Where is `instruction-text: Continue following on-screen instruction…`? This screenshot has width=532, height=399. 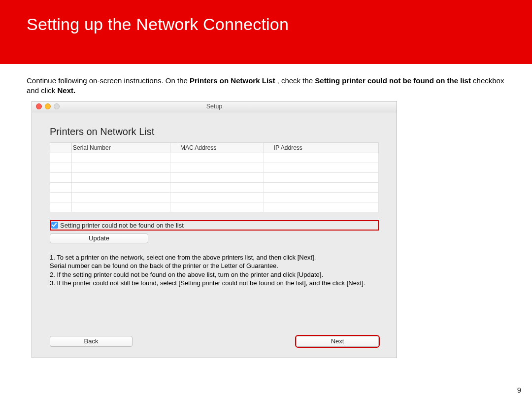
instruction-text: Continue following on-screen instruction… is located at coordinates (266, 86).